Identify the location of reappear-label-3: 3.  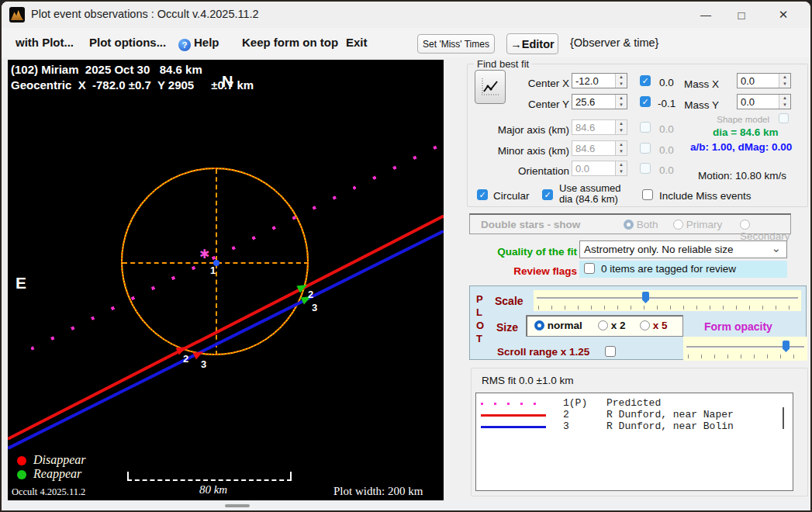
(315, 307).